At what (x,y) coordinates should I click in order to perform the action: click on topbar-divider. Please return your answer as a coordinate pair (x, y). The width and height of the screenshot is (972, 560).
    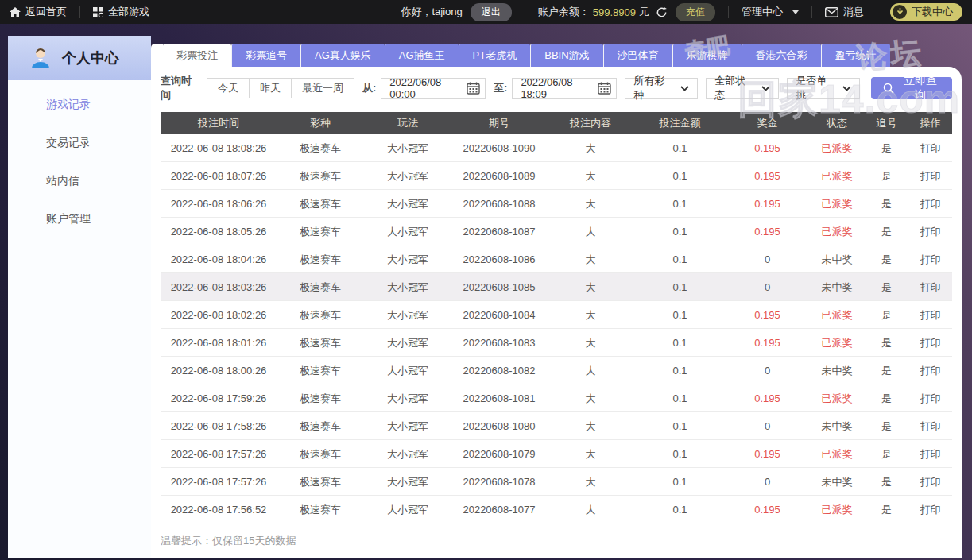
    Looking at the image, I should click on (728, 12).